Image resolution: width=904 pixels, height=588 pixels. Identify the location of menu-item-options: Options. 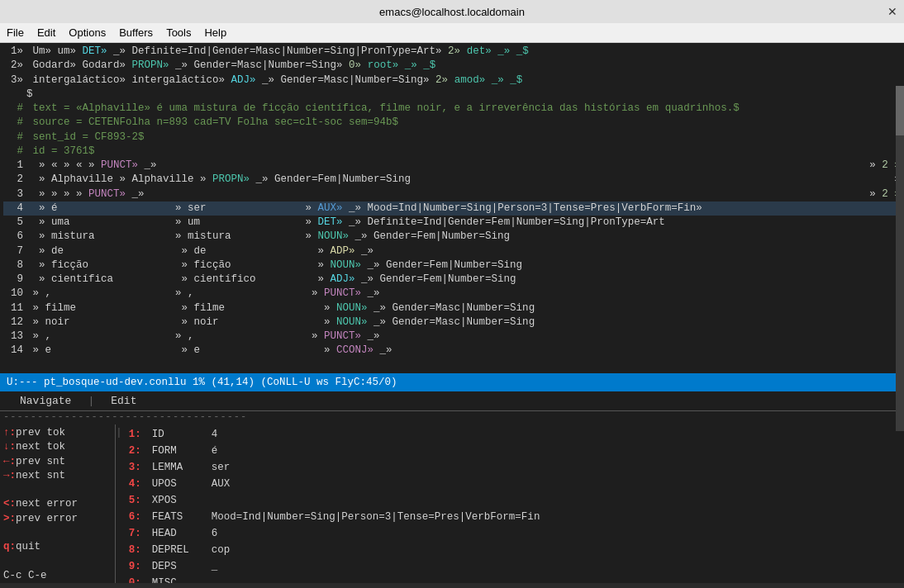
(88, 33).